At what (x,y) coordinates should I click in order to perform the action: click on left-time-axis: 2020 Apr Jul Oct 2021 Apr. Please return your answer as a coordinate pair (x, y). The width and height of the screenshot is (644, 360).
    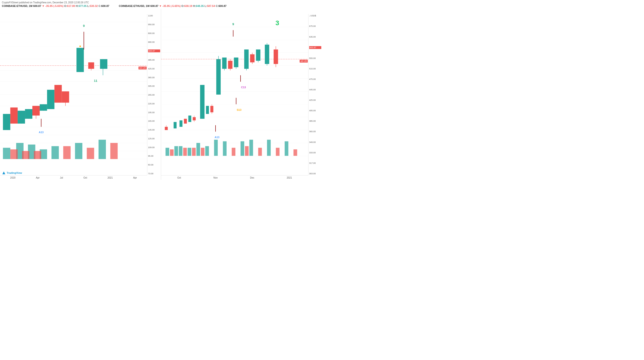
    Looking at the image, I should click on (74, 177).